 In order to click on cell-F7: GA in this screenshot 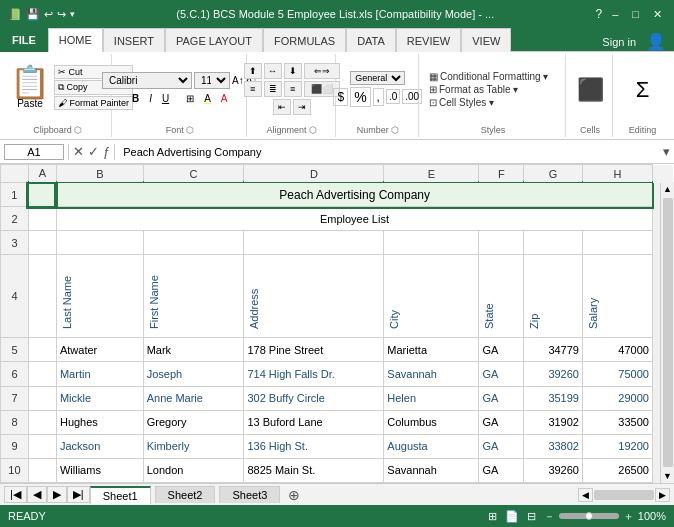, I will do `click(502, 398)`.